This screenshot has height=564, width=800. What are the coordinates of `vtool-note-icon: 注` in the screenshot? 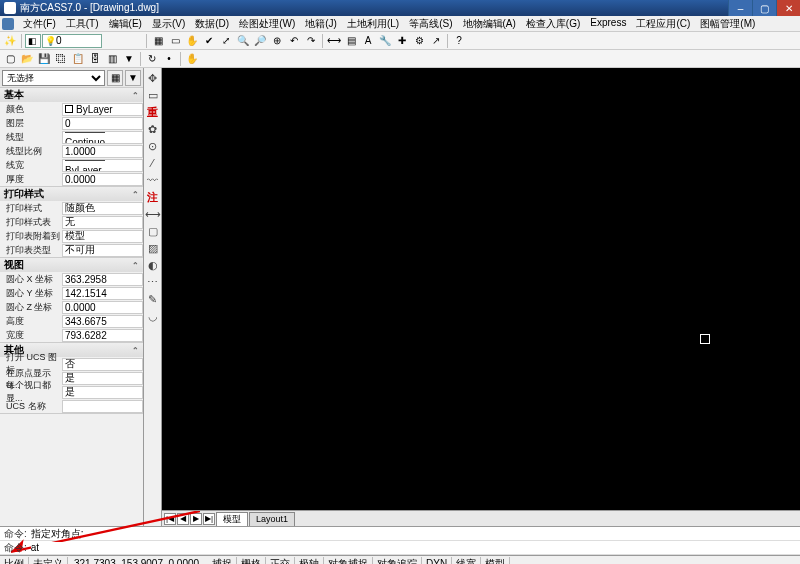 It's located at (153, 197).